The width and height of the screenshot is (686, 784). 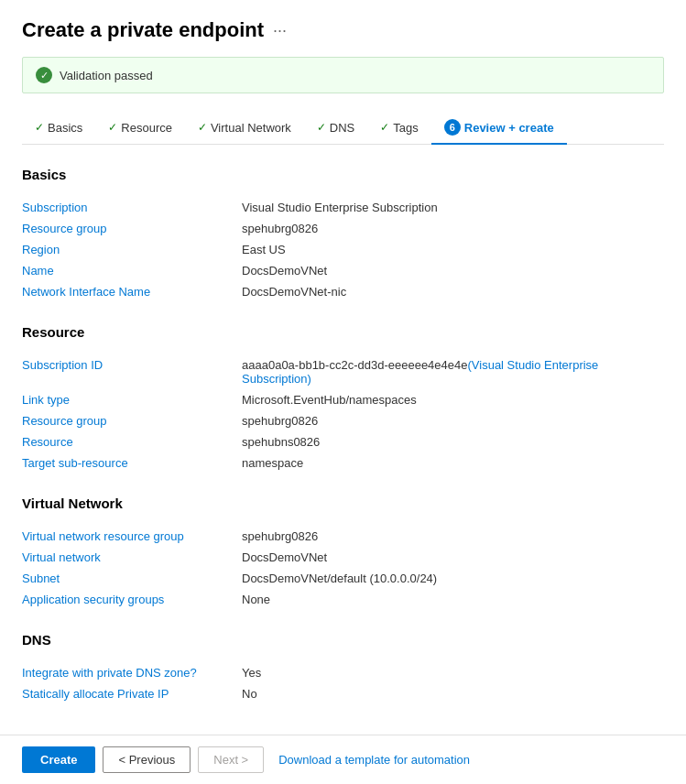 I want to click on validation-check-icon: ✓, so click(x=44, y=75).